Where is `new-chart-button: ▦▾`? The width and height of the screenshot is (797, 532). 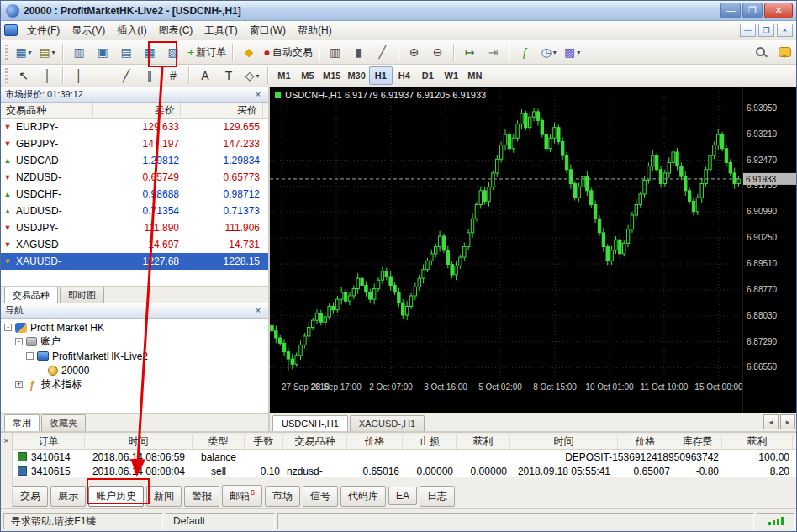
new-chart-button: ▦▾ is located at coordinates (24, 52).